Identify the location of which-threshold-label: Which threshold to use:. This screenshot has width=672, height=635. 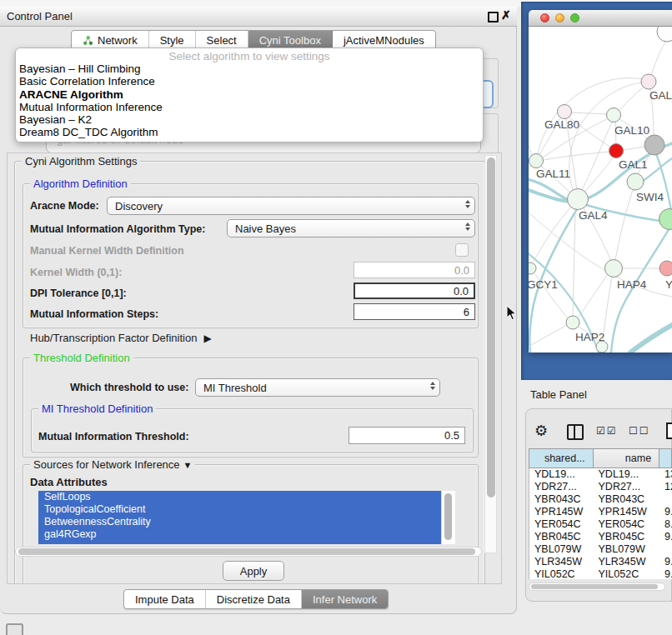
(129, 388).